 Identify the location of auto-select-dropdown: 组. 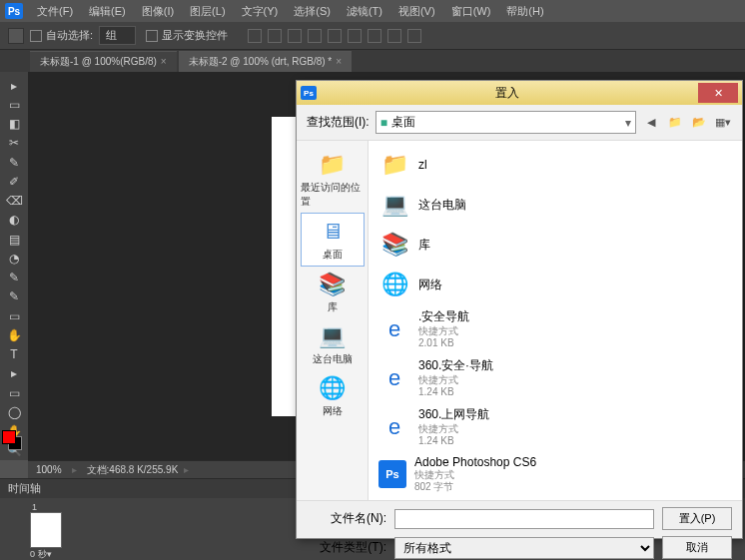
(118, 36).